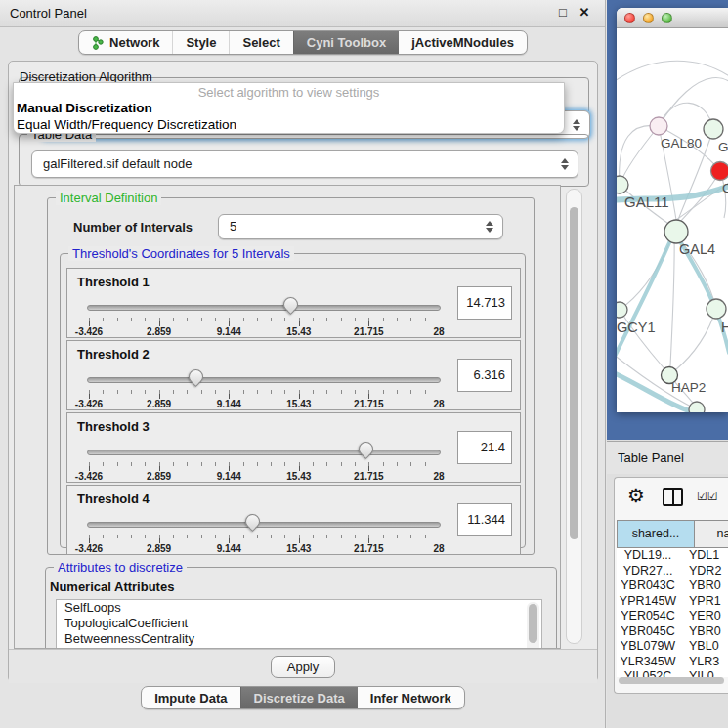  Describe the element at coordinates (667, 457) in the screenshot. I see `table-panel-header: Table Panel` at that location.